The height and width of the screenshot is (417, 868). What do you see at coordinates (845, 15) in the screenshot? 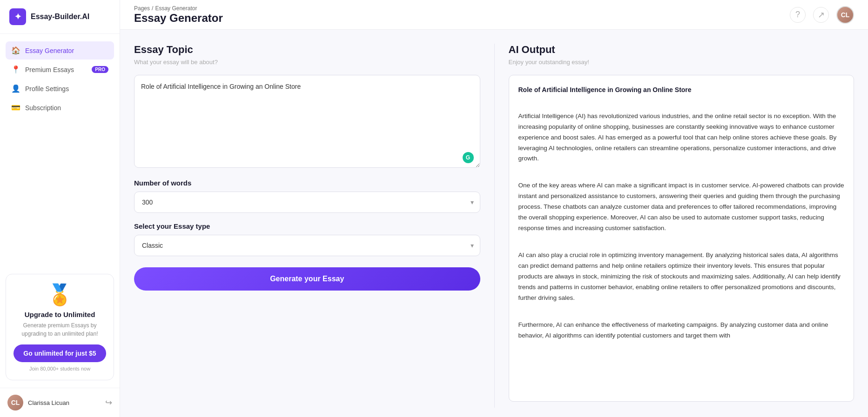
I see `topbar-avatar: CL` at bounding box center [845, 15].